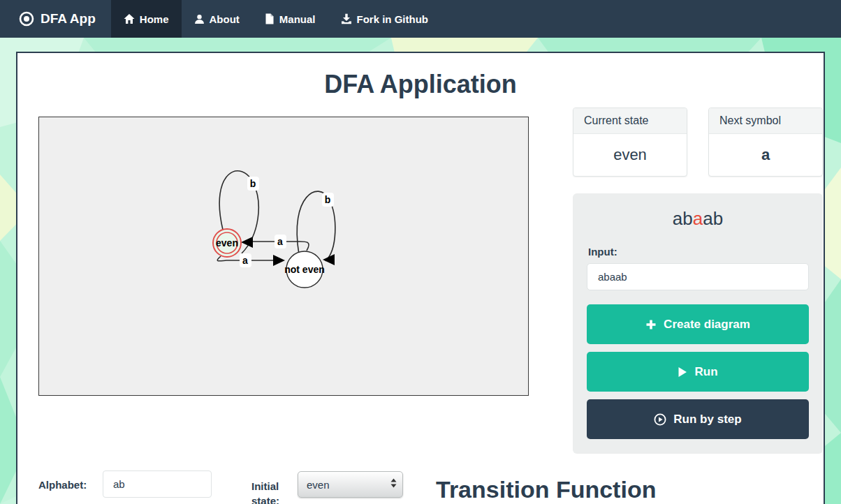 This screenshot has height=504, width=841. I want to click on word-current-symbol: a, so click(698, 218).